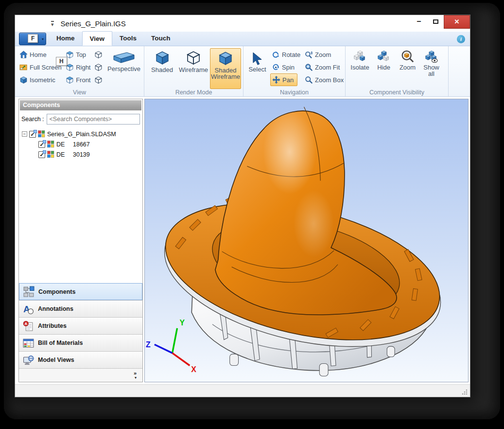  Describe the element at coordinates (99, 67) in the screenshot. I see `left-view-button` at that location.